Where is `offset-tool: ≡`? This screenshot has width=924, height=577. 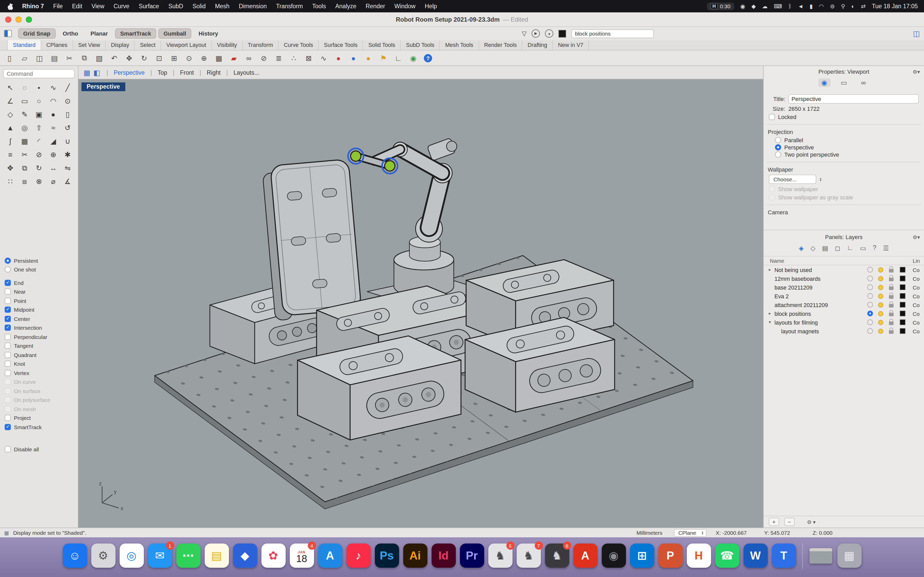
offset-tool: ≡ is located at coordinates (10, 155).